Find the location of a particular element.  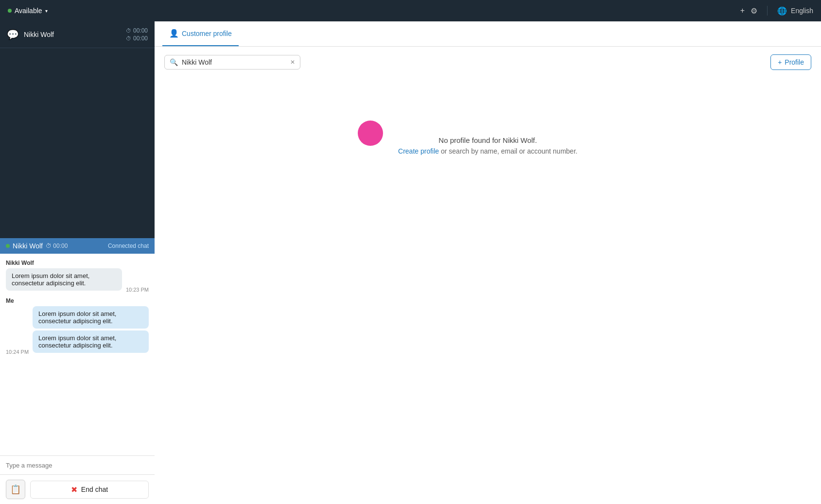

search-input is located at coordinates (234, 62).